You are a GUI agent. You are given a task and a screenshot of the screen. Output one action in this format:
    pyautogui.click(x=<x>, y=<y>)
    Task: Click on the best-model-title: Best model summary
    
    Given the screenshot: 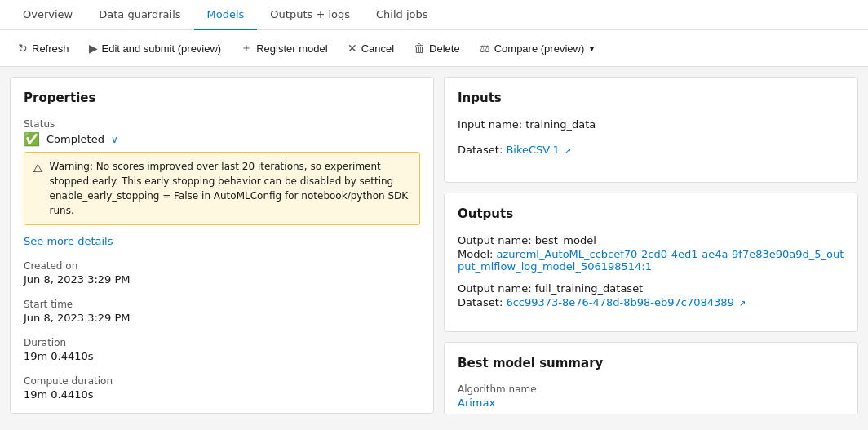 What is the action you would take?
    pyautogui.click(x=651, y=363)
    